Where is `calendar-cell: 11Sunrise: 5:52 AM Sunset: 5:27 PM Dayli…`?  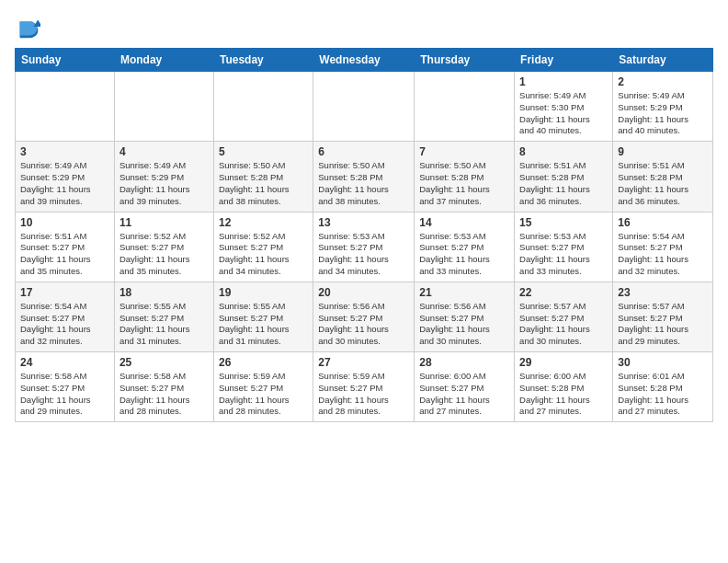 calendar-cell: 11Sunrise: 5:52 AM Sunset: 5:27 PM Dayli… is located at coordinates (164, 247).